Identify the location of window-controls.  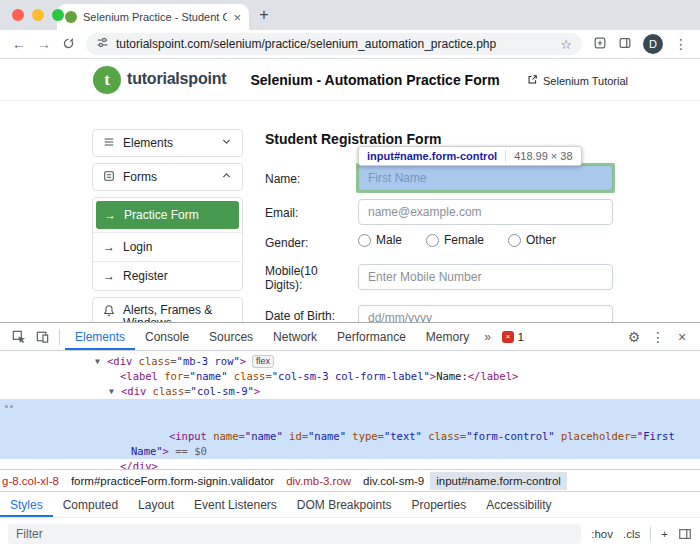
(38, 15).